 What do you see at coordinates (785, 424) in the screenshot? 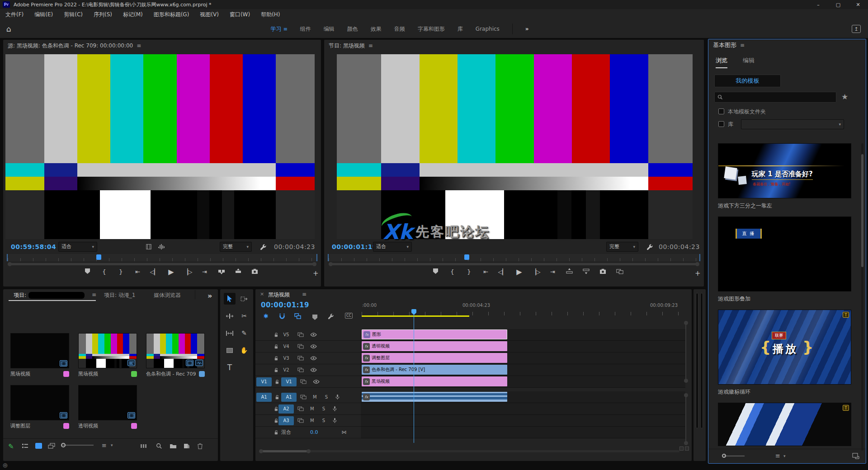
I see `template-thumbnail-partial: T` at bounding box center [785, 424].